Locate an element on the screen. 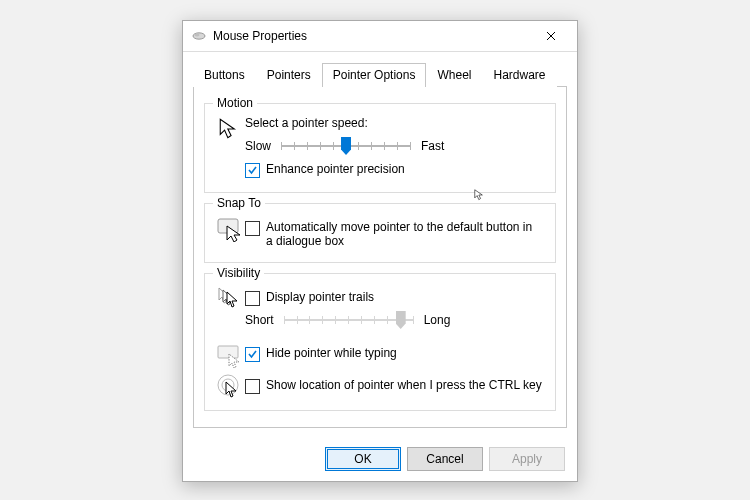 This screenshot has width=750, height=500. group-snap-to: Snap To Automatically move pointer to th… is located at coordinates (380, 233).